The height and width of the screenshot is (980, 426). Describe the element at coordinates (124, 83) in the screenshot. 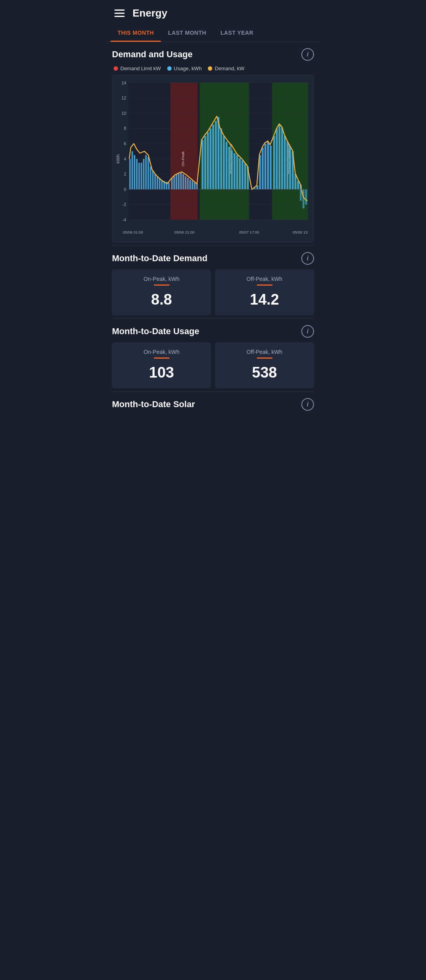

I see `svg-text: 14` at that location.